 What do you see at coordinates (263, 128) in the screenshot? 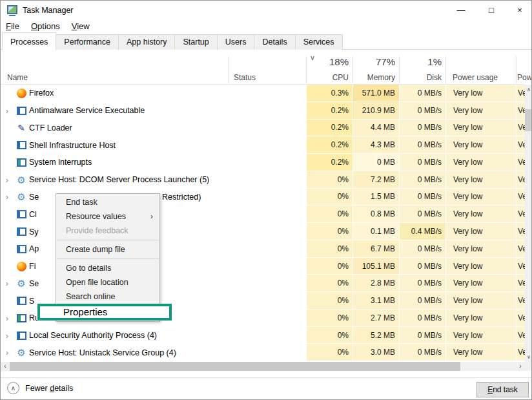
I see `table-row: ✎CTF Loader0.2%4.4 MB0 MB/sVery lowVe` at bounding box center [263, 128].